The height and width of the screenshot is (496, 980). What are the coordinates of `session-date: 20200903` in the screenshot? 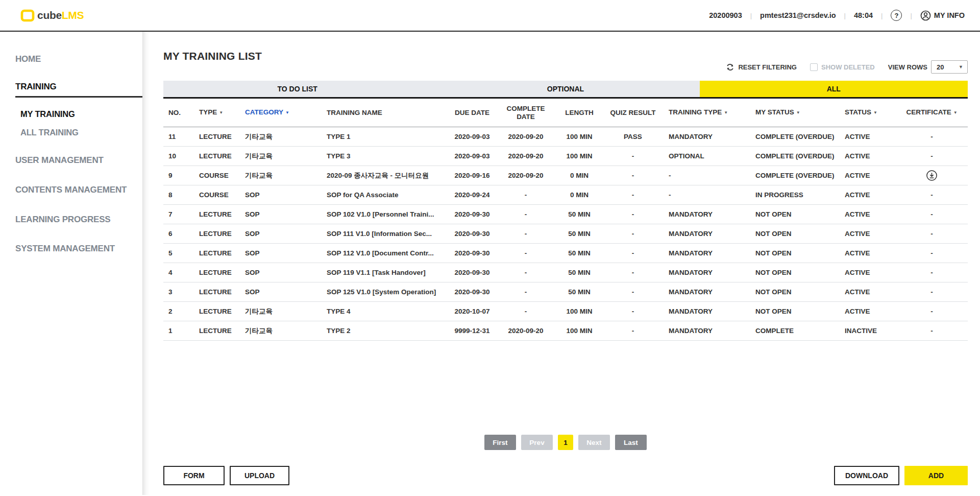 It's located at (726, 15).